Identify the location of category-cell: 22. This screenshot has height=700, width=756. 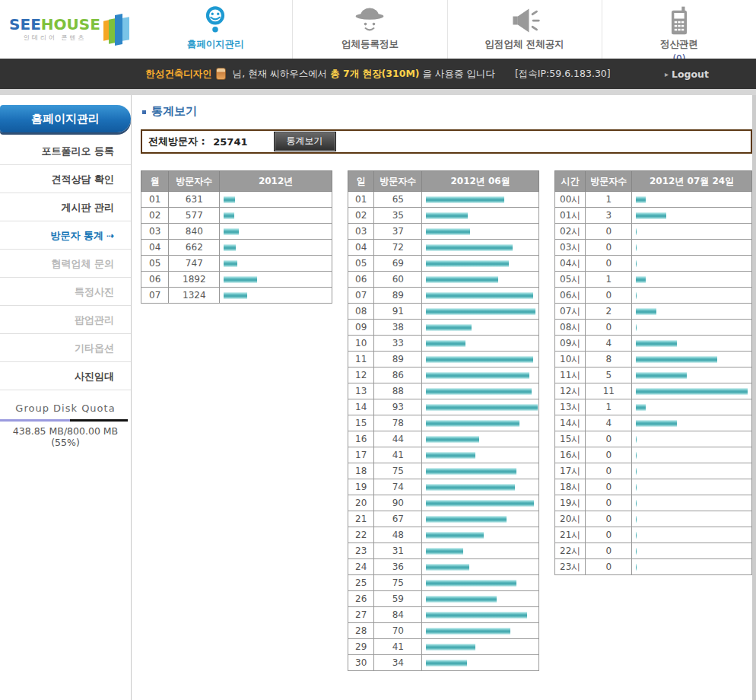
(361, 536).